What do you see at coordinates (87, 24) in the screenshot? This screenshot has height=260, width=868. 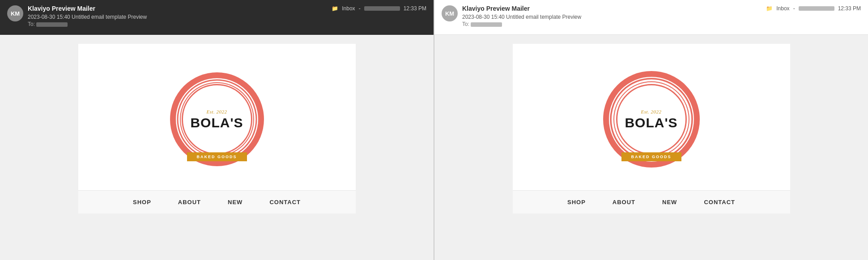 I see `left-to: To:` at bounding box center [87, 24].